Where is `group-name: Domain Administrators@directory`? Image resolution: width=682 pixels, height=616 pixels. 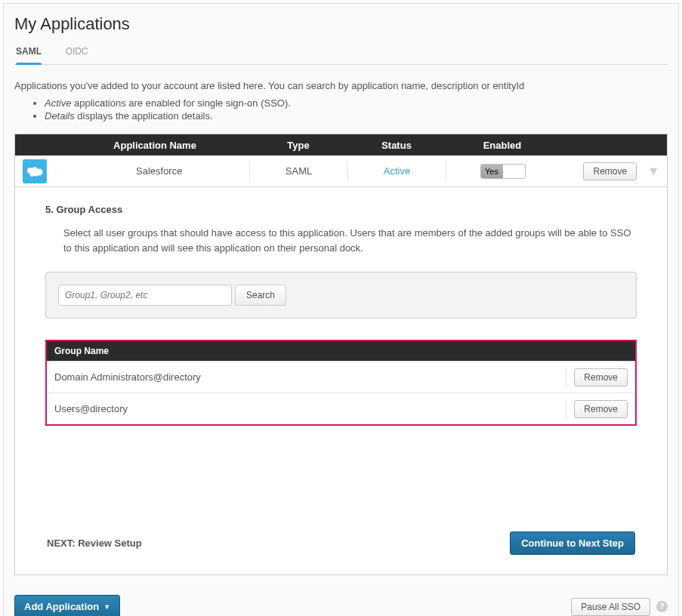 group-name: Domain Administrators@directory is located at coordinates (128, 377).